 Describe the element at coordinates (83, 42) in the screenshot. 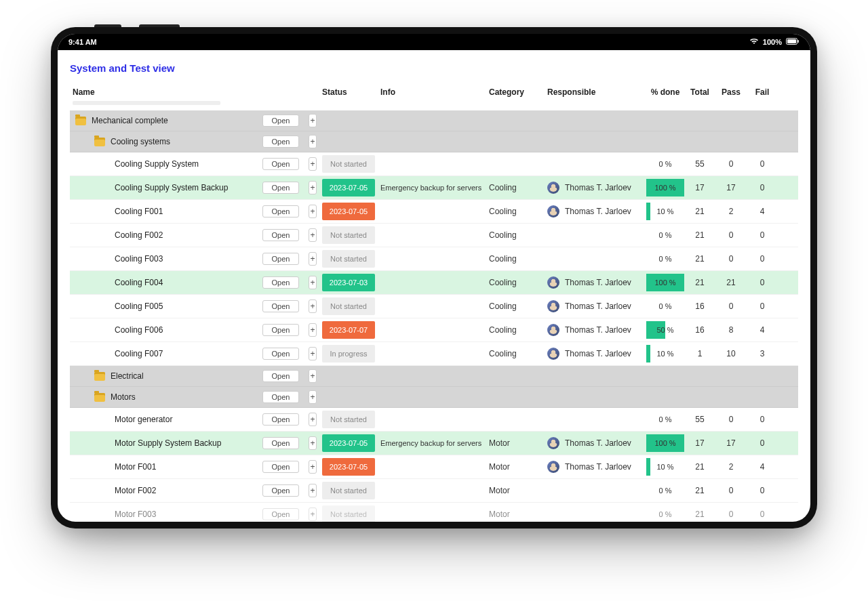

I see `status-time: 9:41 AM` at that location.